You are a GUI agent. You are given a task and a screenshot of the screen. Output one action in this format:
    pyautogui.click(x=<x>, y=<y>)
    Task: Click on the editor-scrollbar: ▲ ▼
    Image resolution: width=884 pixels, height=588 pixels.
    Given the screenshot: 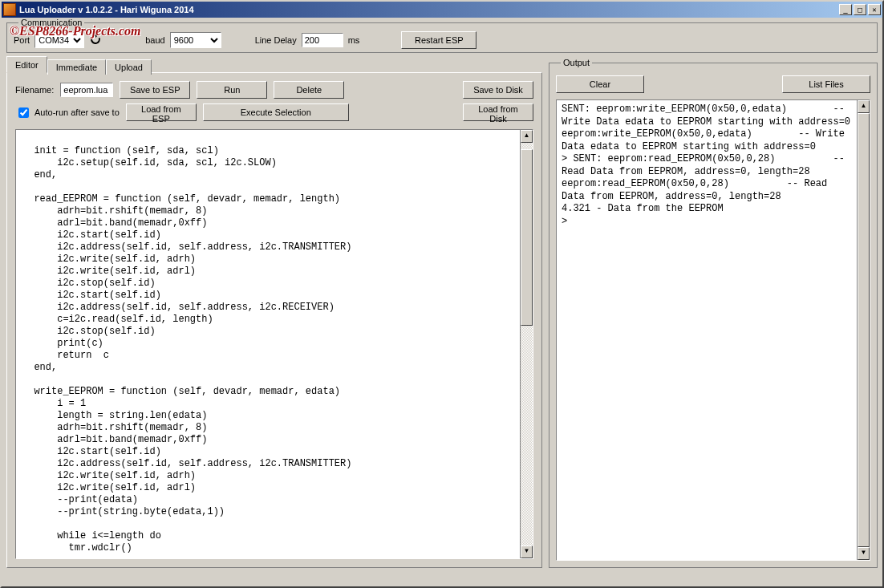 What is the action you would take?
    pyautogui.click(x=526, y=344)
    